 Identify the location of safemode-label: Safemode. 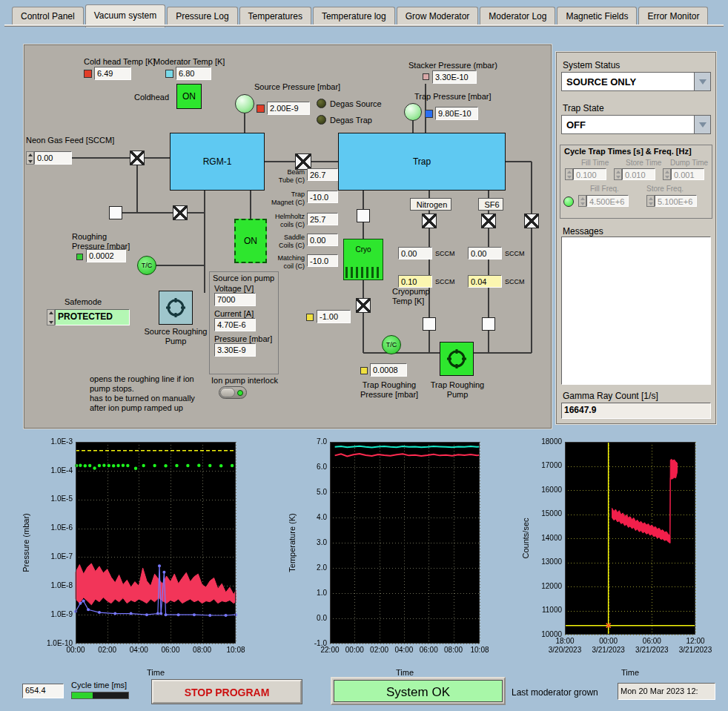
(83, 302).